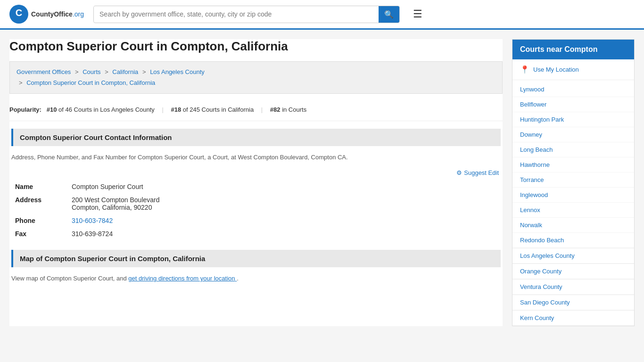  I want to click on pop-sep-2: |, so click(262, 109).